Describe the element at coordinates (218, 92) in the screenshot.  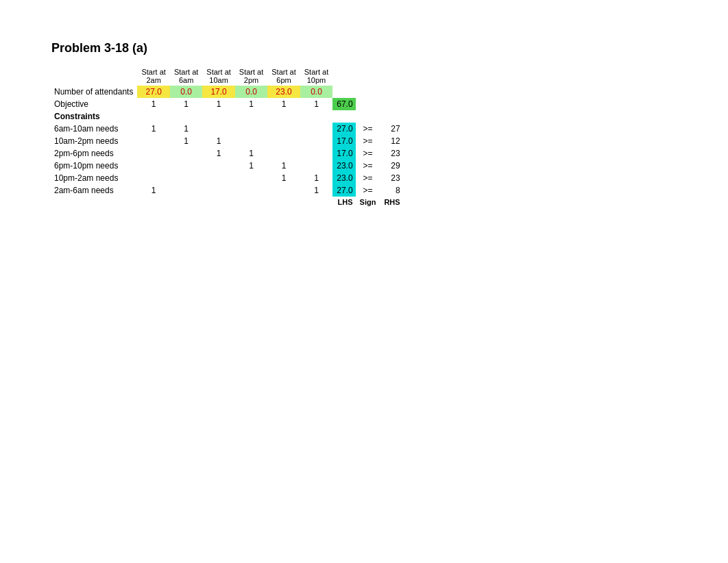
I see `cell-attendants-10am: 17.0` at that location.